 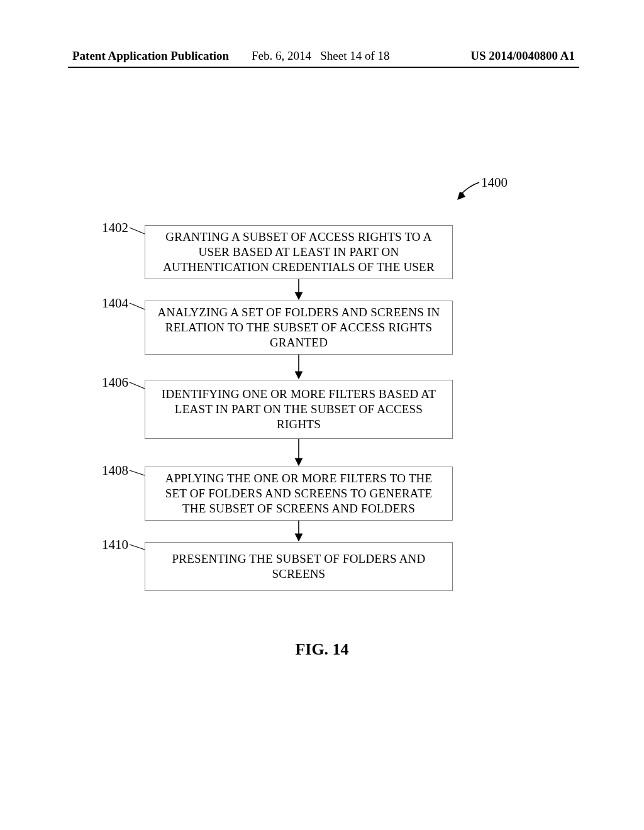 What do you see at coordinates (299, 567) in the screenshot?
I see `flow-step-1410: PRESENTING THE SUBSET OF FOLDERS AND SCR…` at bounding box center [299, 567].